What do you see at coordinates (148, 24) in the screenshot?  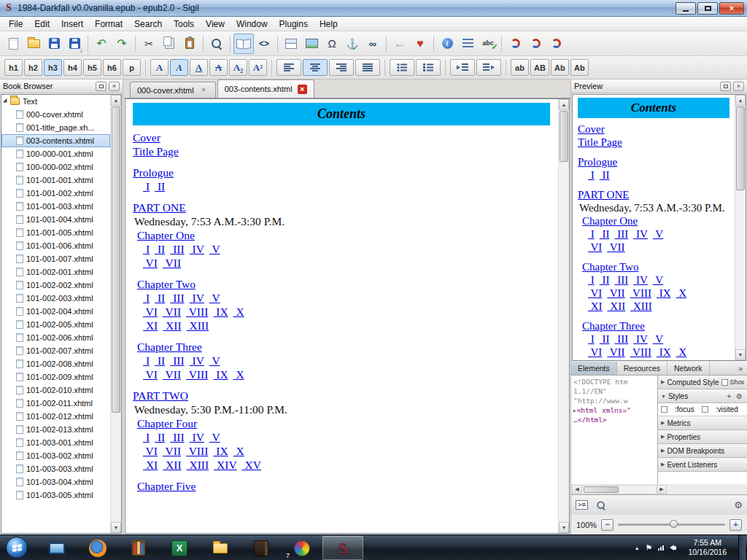 I see `menu-search: Search` at bounding box center [148, 24].